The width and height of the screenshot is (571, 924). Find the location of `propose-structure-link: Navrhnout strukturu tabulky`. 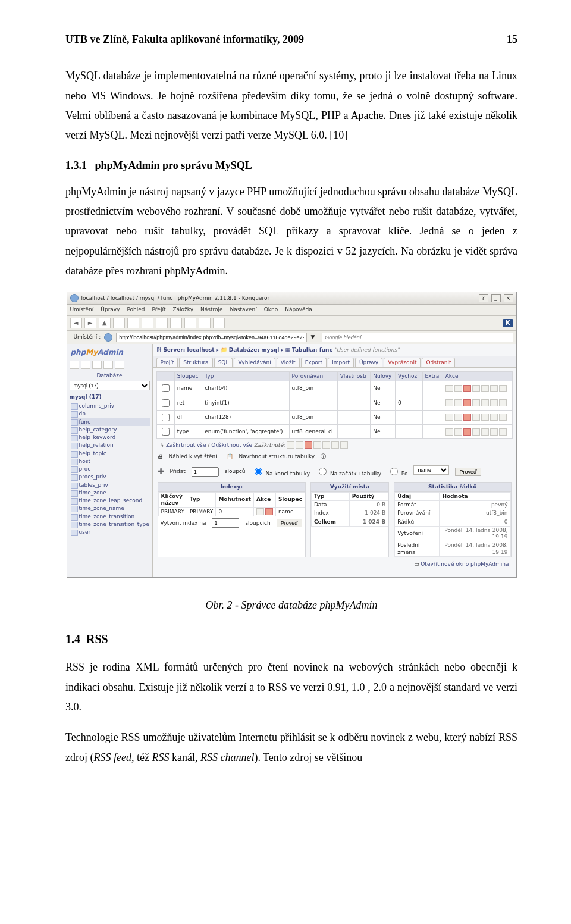

propose-structure-link: Navrhnout strukturu tabulky is located at coordinates (277, 457).